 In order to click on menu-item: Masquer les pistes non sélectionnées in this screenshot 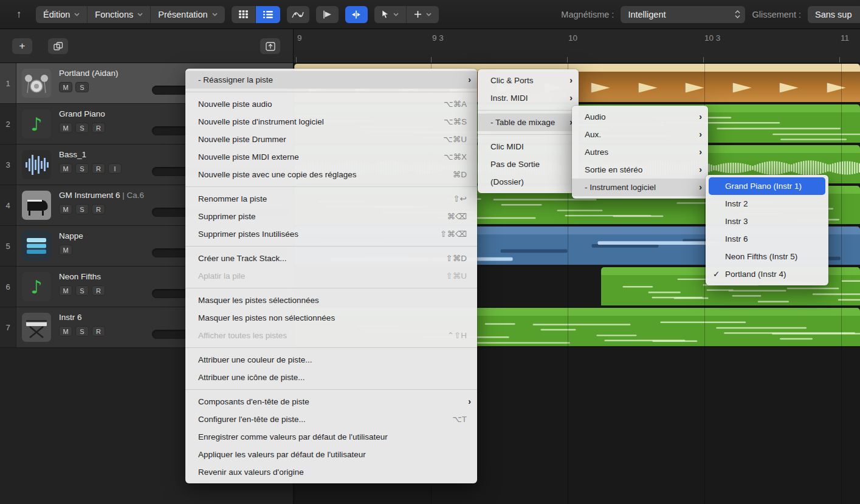, I will do `click(331, 318)`.